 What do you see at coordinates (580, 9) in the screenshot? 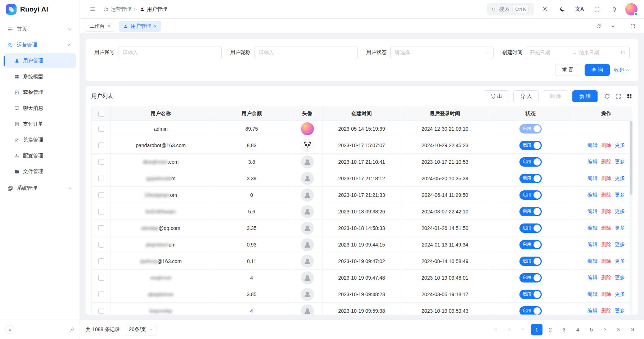
I see `translate-button: 文A` at bounding box center [580, 9].